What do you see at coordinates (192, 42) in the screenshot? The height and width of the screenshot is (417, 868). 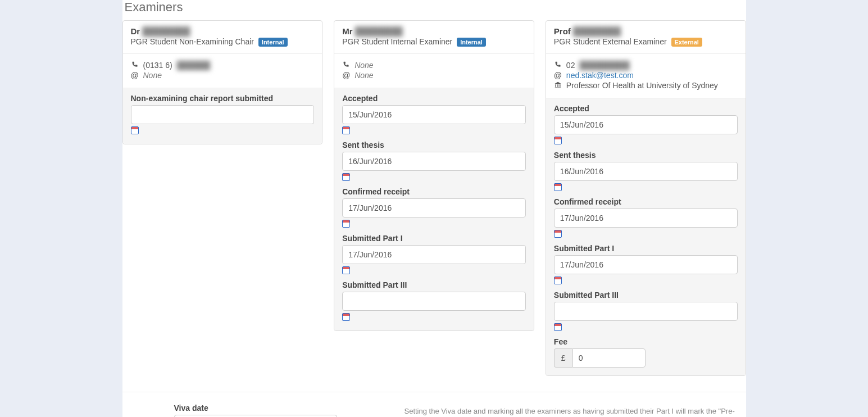 I see `examiner-role: PGR Student Non-Examining Chair` at bounding box center [192, 42].